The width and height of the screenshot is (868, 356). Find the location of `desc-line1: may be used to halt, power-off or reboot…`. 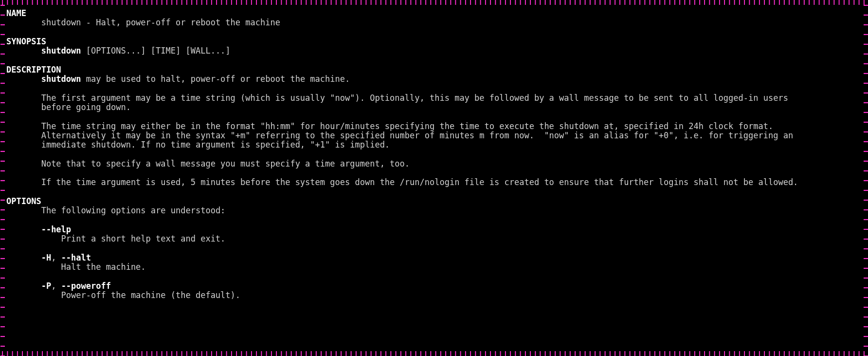

desc-line1: may be used to halt, power-off or reboot… is located at coordinates (216, 79).